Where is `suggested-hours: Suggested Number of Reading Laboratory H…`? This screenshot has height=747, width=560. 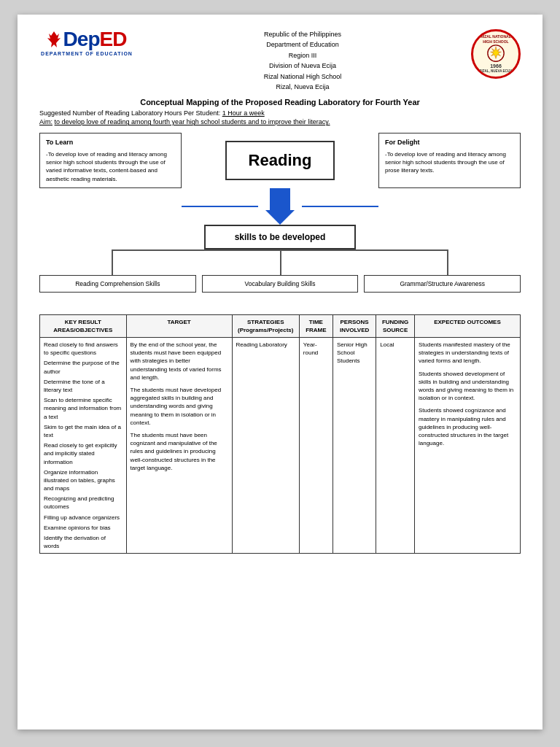
suggested-hours: Suggested Number of Reading Laboratory H… is located at coordinates (280, 113).